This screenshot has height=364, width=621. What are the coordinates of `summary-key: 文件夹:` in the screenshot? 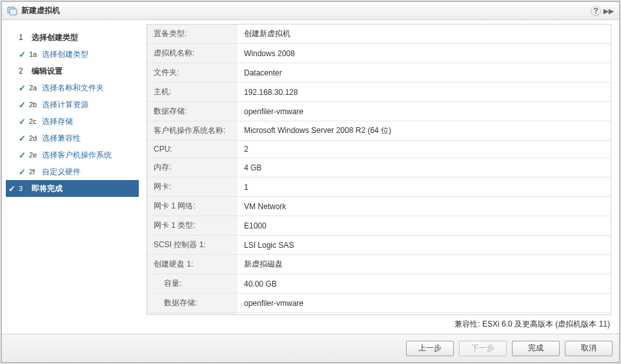 It's located at (192, 73).